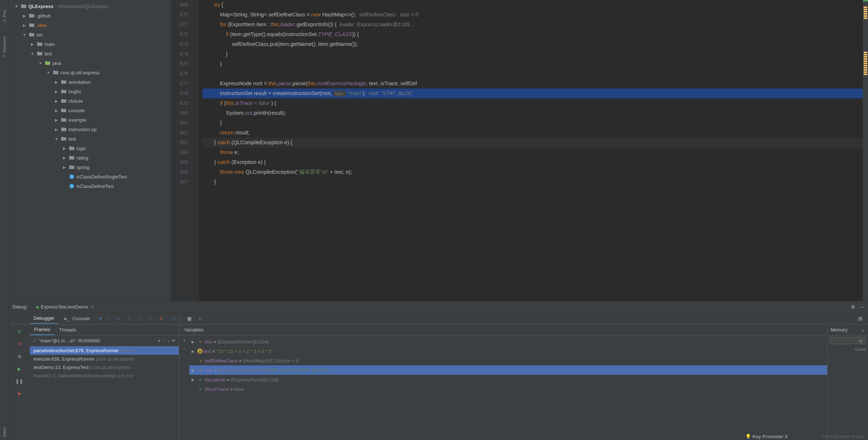 Image resolution: width=868 pixels, height=440 pixels. Describe the element at coordinates (90, 120) in the screenshot. I see `tree-item: ▶ example` at that location.